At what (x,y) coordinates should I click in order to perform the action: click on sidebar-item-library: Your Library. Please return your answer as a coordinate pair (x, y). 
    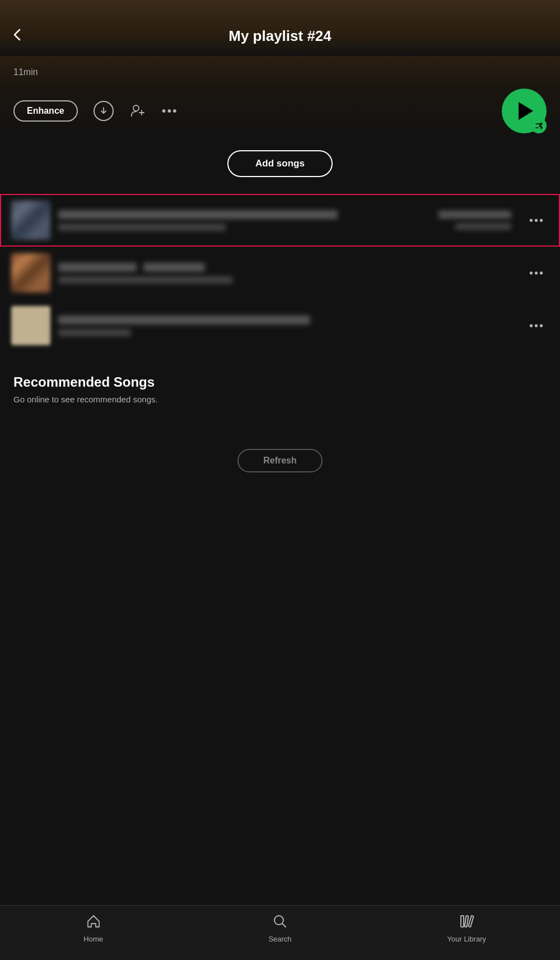
    Looking at the image, I should click on (467, 928).